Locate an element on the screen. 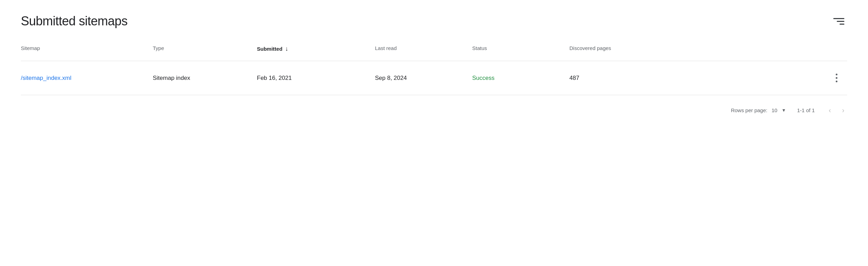  page-title: Submitted sitemaps is located at coordinates (74, 21).